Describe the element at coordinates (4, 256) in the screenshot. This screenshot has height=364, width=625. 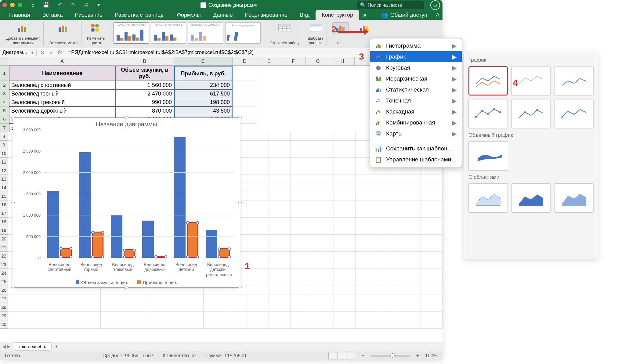
I see `row-header-22: 22` at that location.